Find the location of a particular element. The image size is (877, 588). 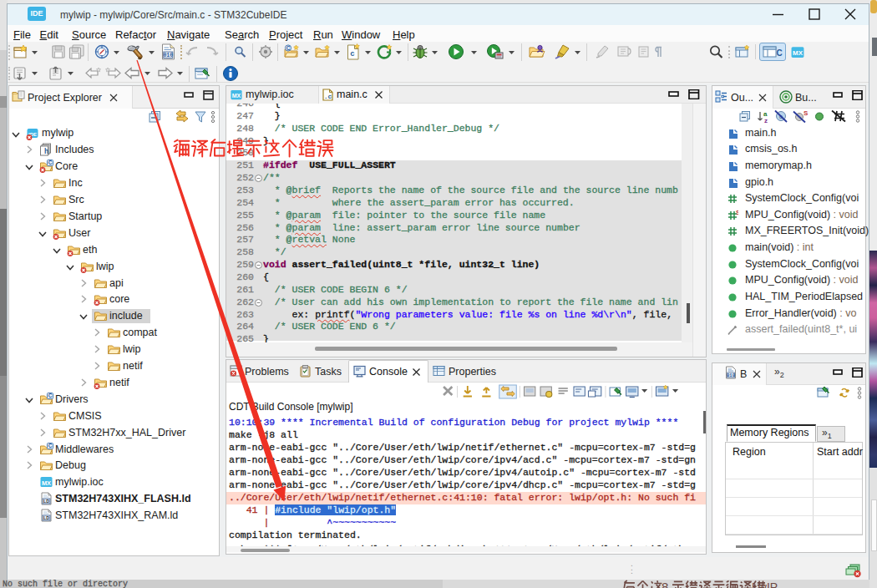

svg-text: .c is located at coordinates (328, 97).